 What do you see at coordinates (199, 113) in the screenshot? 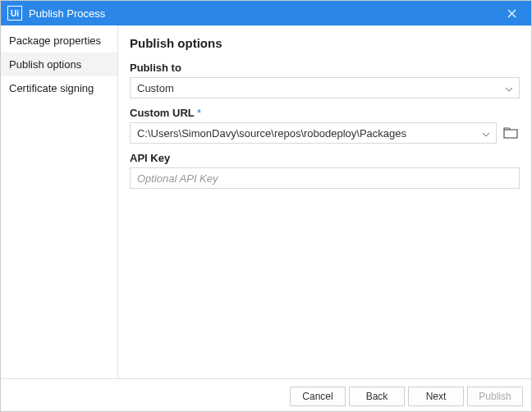
I see `required-mark: *` at bounding box center [199, 113].